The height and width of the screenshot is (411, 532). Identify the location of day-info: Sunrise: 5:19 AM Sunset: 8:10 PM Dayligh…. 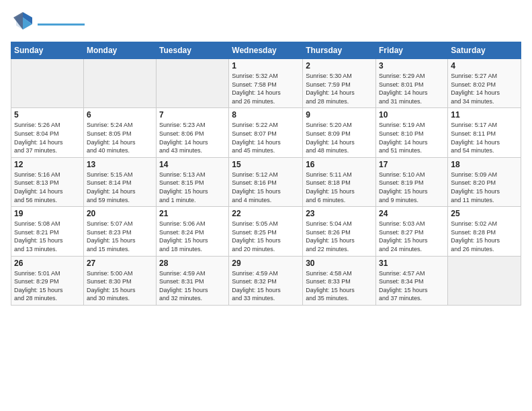
(412, 138).